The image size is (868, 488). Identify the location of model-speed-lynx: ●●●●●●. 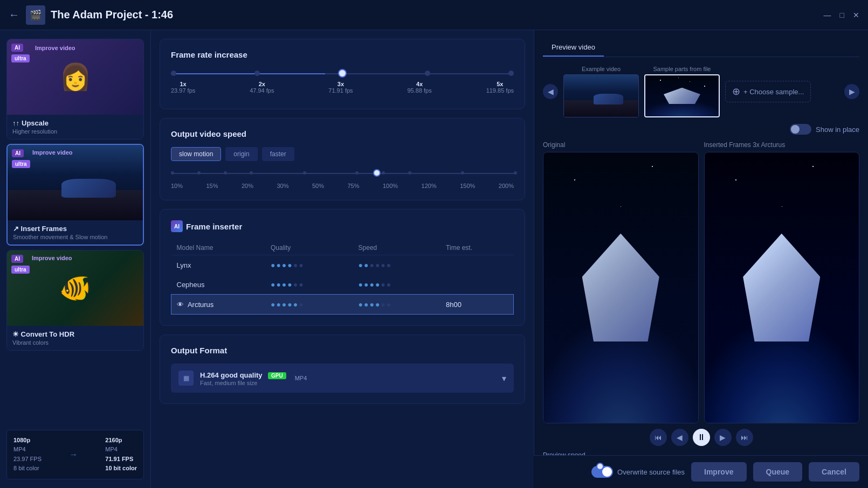
(397, 265).